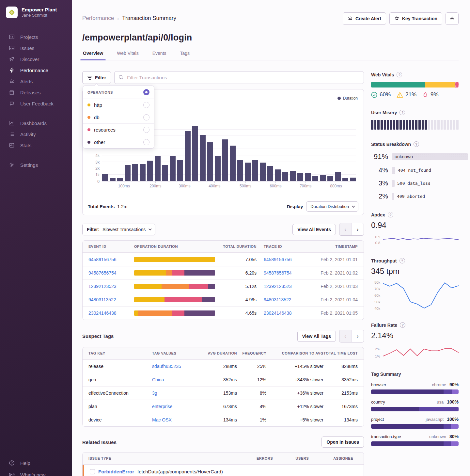 This screenshot has width=470, height=476. I want to click on sidebar-item-releases: Releases, so click(36, 92).